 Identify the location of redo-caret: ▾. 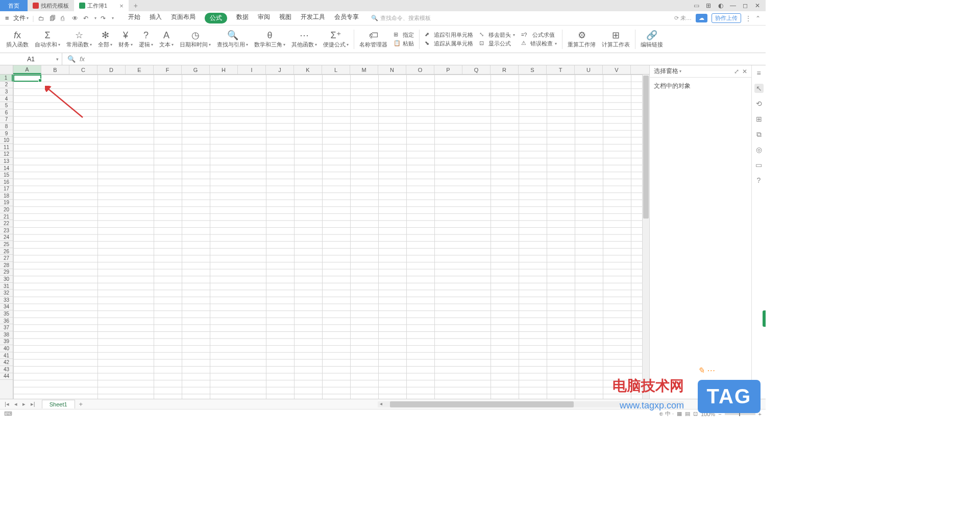
(113, 18).